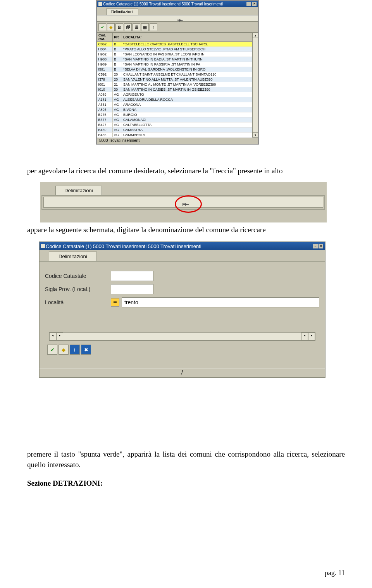  What do you see at coordinates (187, 135) in the screenshot?
I see `table-cell: CAMMARATA` at bounding box center [187, 135].